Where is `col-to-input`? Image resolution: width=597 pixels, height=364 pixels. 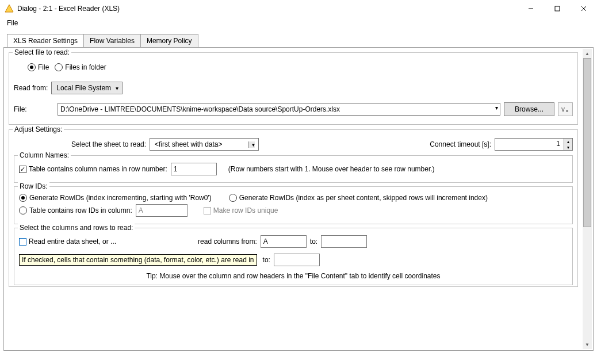 col-to-input is located at coordinates (344, 242).